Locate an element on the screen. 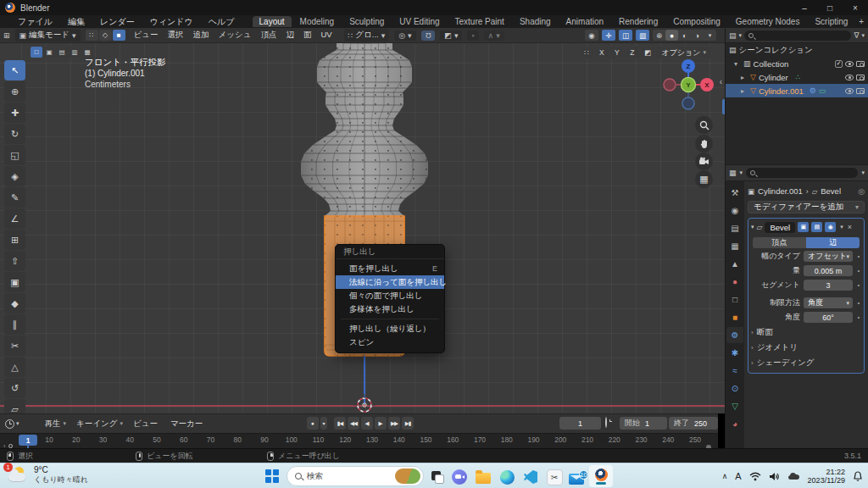 The width and height of the screenshot is (868, 488). jump-start-button: ▮◀ is located at coordinates (340, 424).